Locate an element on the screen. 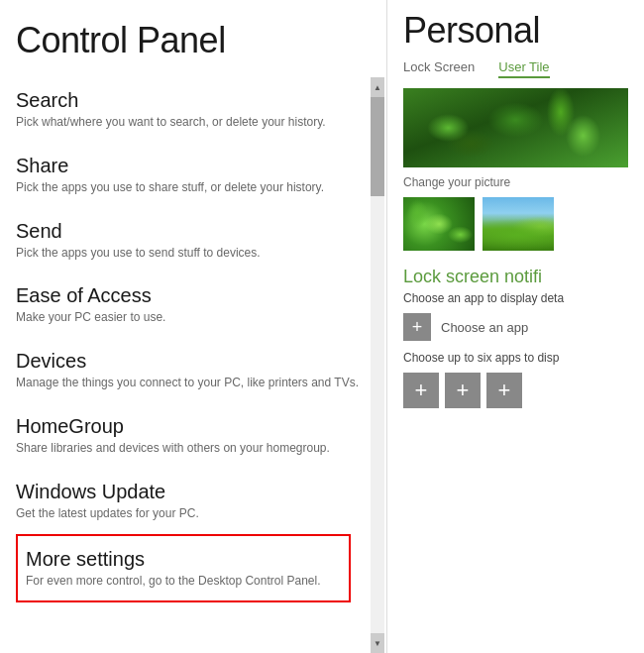  plus-buttons-row: + + + is located at coordinates (515, 390).